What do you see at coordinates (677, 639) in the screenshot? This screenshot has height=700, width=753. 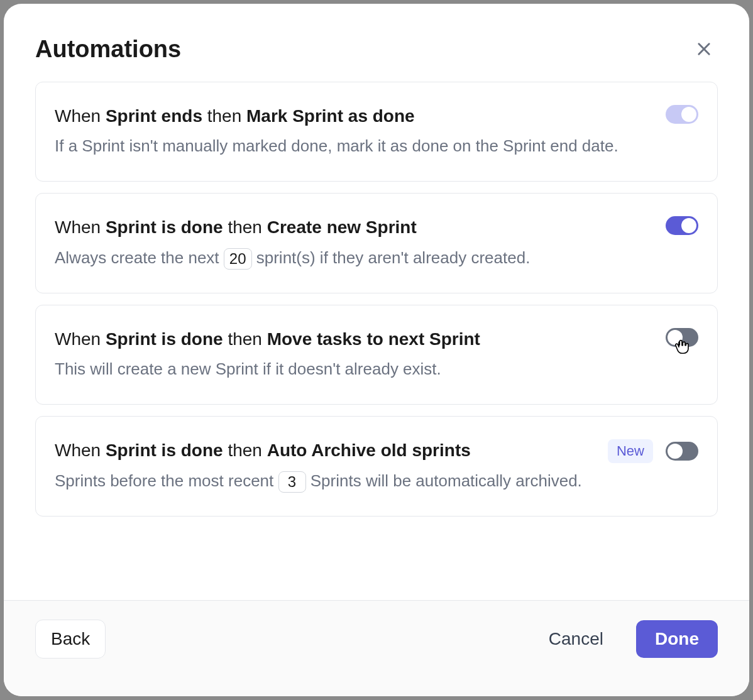 I see `done-button: Done` at bounding box center [677, 639].